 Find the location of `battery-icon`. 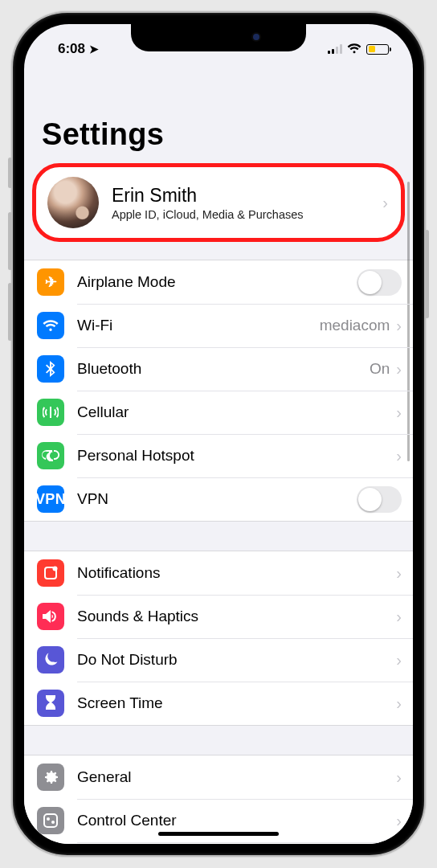

battery-icon is located at coordinates (378, 50).